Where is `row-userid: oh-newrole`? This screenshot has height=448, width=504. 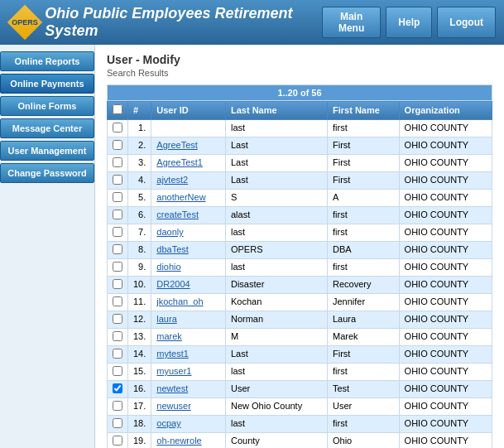 row-userid: oh-newrole is located at coordinates (189, 441).